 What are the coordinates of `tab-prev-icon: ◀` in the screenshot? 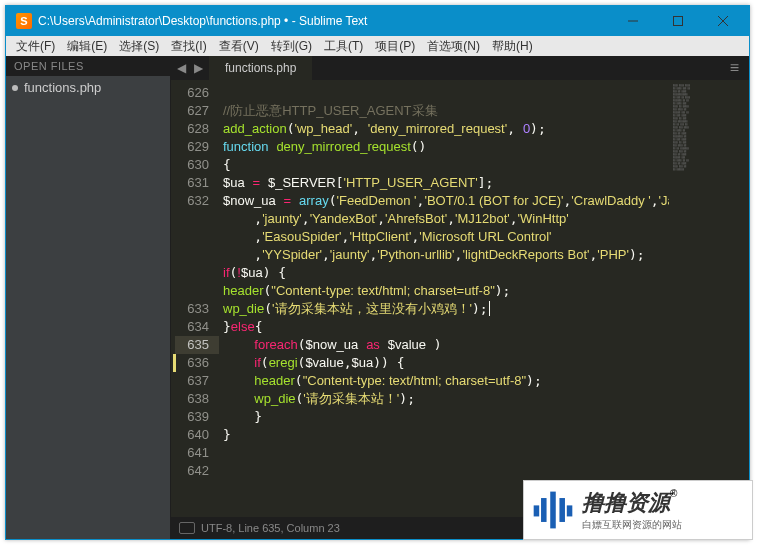 It's located at (182, 68).